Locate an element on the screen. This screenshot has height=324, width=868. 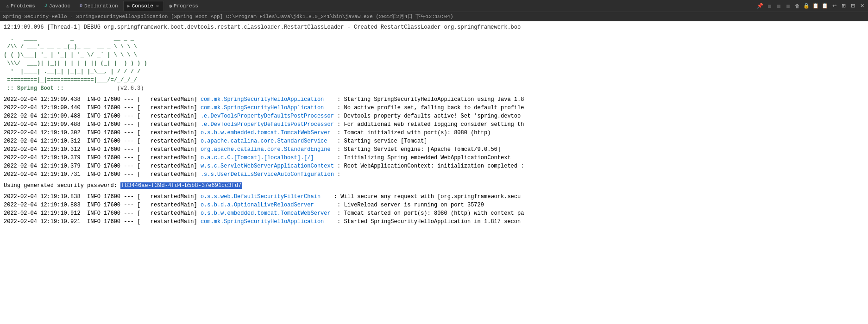
stop-button1: ⏹ is located at coordinates (769, 6).